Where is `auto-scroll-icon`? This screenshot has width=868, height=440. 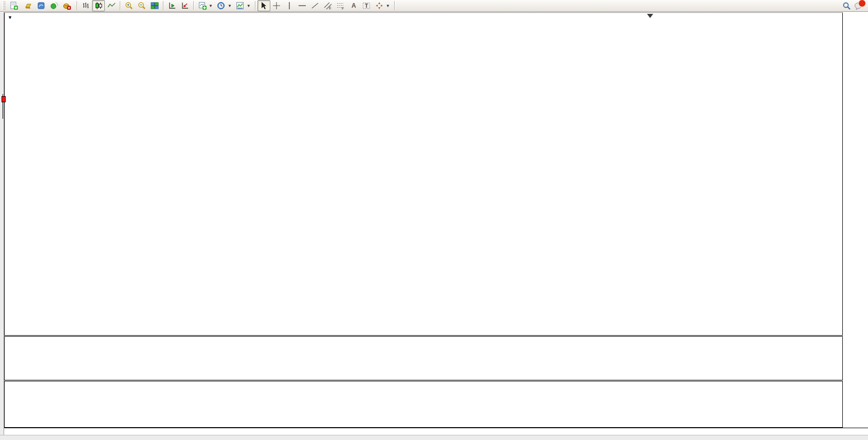
auto-scroll-icon is located at coordinates (185, 6).